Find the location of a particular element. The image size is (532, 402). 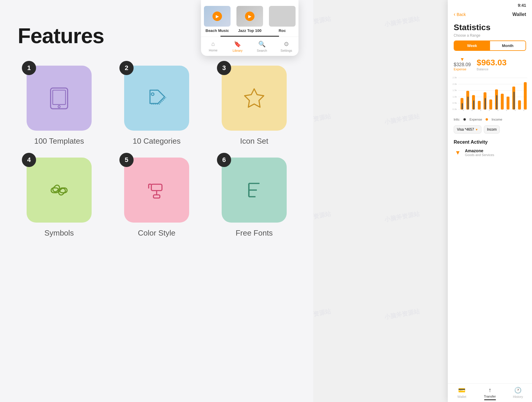

activity-sub: Goods and Services is located at coordinates (495, 155).